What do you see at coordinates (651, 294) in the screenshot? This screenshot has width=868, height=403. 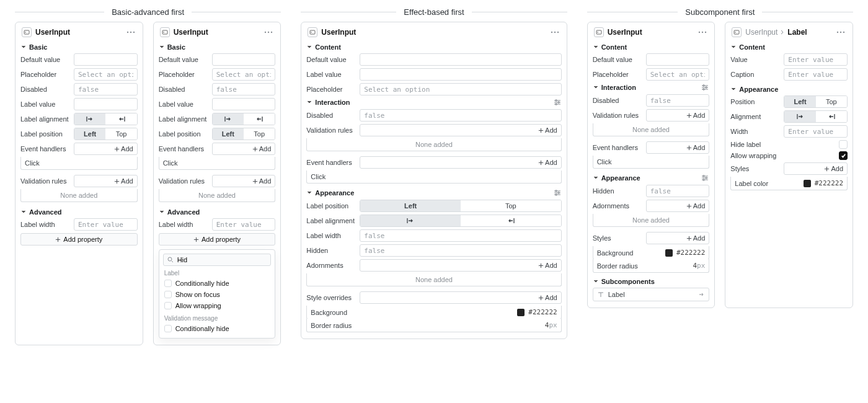 I see `subcomponent-link: Label` at bounding box center [651, 294].